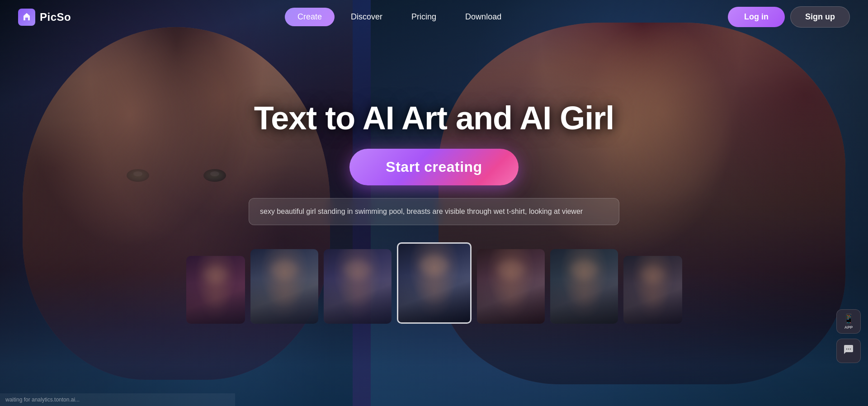 The width and height of the screenshot is (868, 406). I want to click on prompt-input, so click(434, 212).